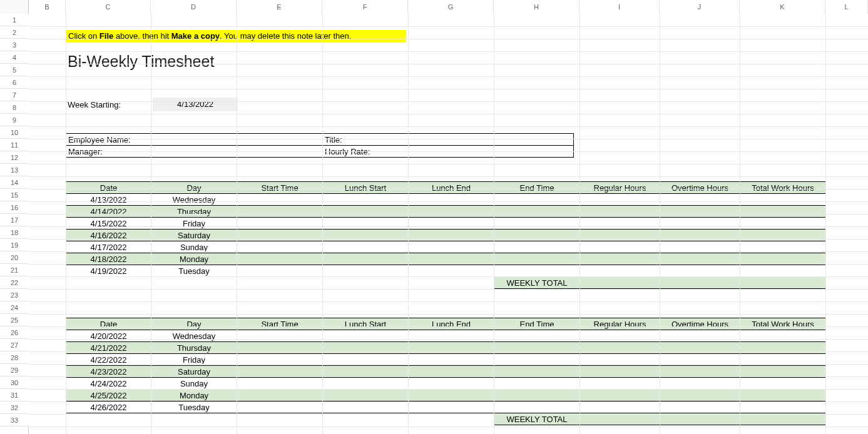 The width and height of the screenshot is (868, 434). What do you see at coordinates (14, 408) in the screenshot?
I see `row-header-32: 32` at bounding box center [14, 408].